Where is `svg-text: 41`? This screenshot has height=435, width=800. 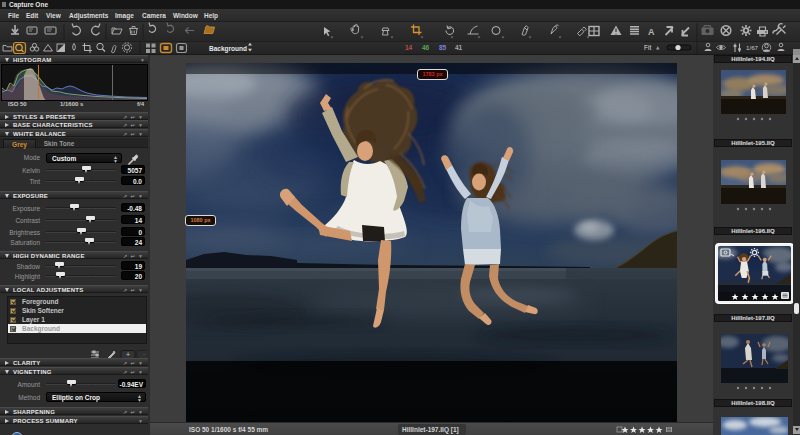
svg-text: 41 is located at coordinates (459, 48).